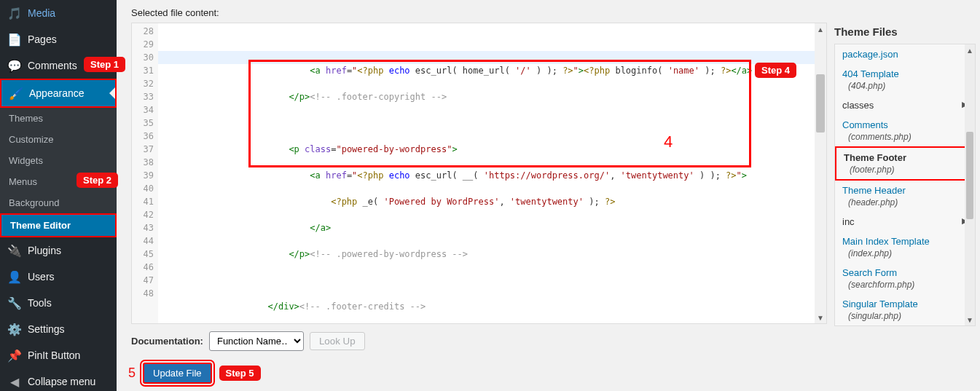 The image size is (980, 391). What do you see at coordinates (555, 13) in the screenshot?
I see `selected-file-label: Selected file content:` at bounding box center [555, 13].